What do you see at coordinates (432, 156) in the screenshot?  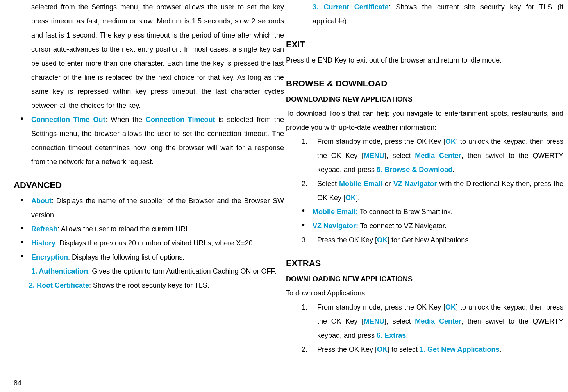 I see `browse-step-1: 1. From standby mode, press the OK Key […` at bounding box center [432, 156].